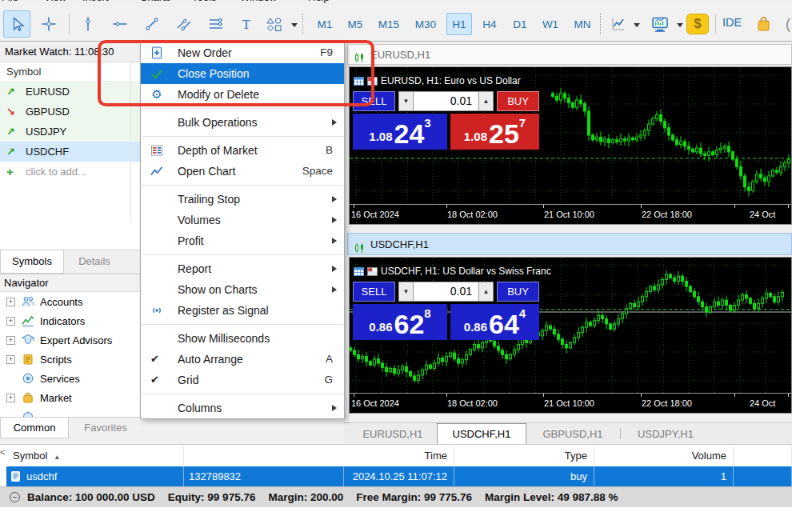  I want to click on column-header-volume: Volume, so click(664, 456).